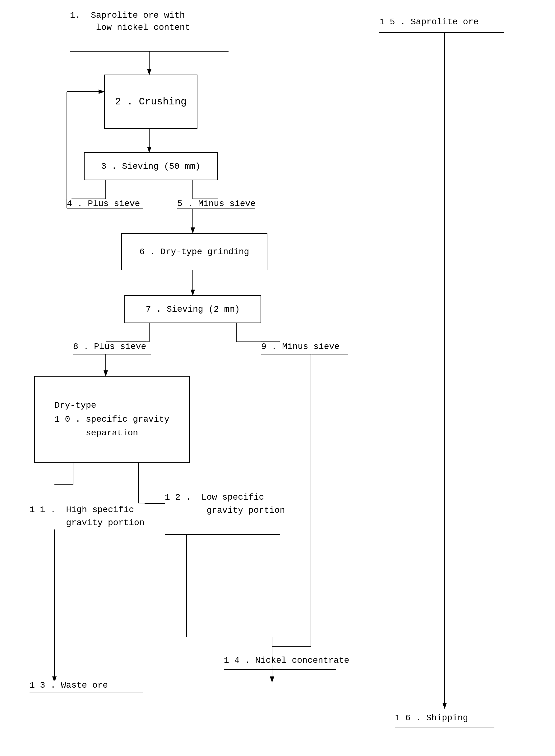 Image resolution: width=555 pixels, height=756 pixels. Describe the element at coordinates (110, 346) in the screenshot. I see `node-8-plus-sieve: 8 . Plus sieve` at that location.